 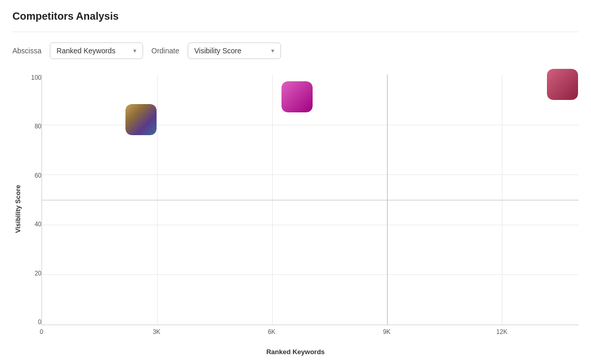 I want to click on y-tick: 60, so click(x=38, y=176).